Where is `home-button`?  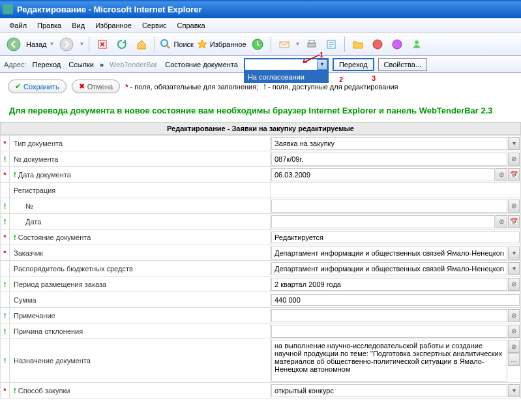 home-button is located at coordinates (141, 44).